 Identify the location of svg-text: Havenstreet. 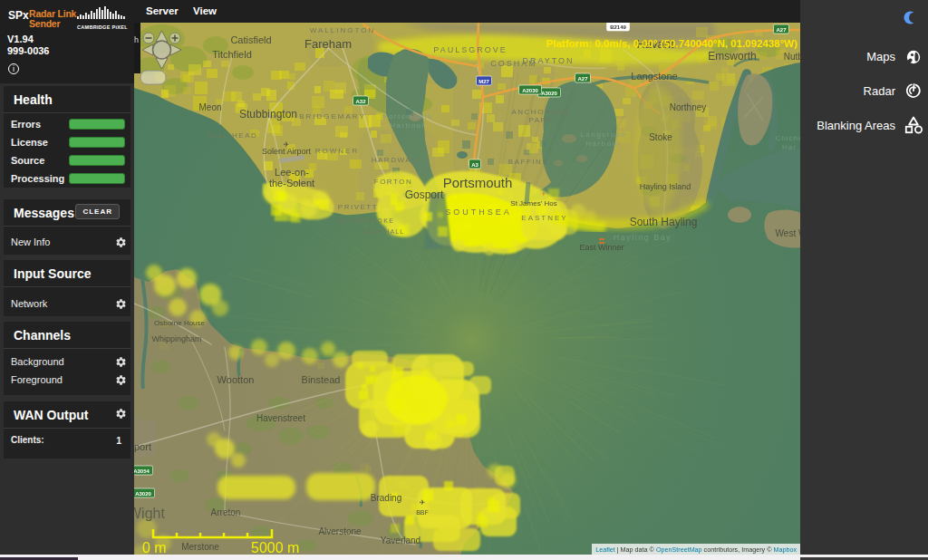
(281, 419).